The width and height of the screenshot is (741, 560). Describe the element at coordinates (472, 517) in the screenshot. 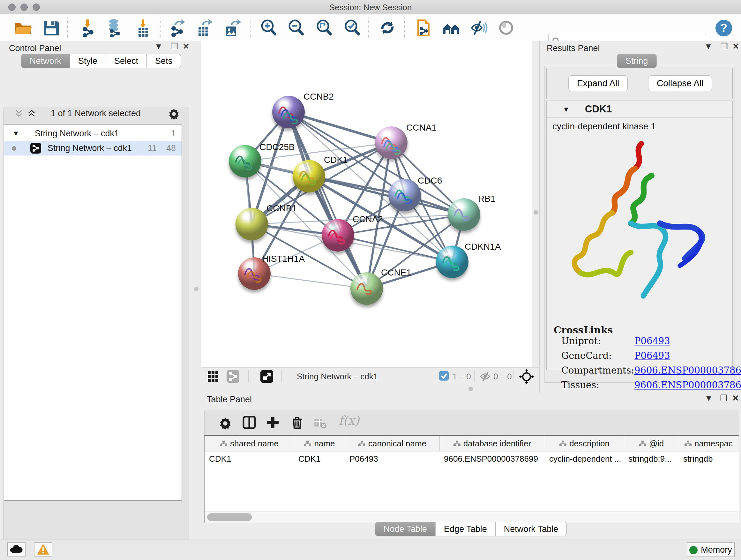

I see `table-hscrollbar` at that location.